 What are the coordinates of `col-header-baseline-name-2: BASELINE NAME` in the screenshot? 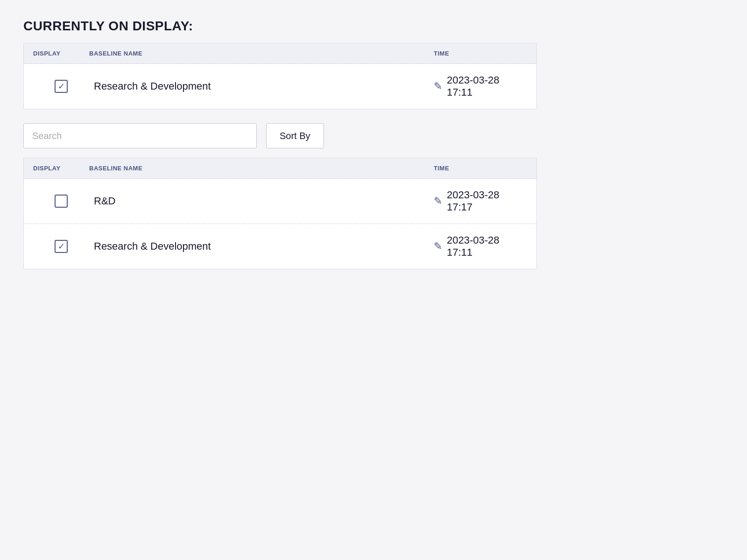 It's located at (261, 168).